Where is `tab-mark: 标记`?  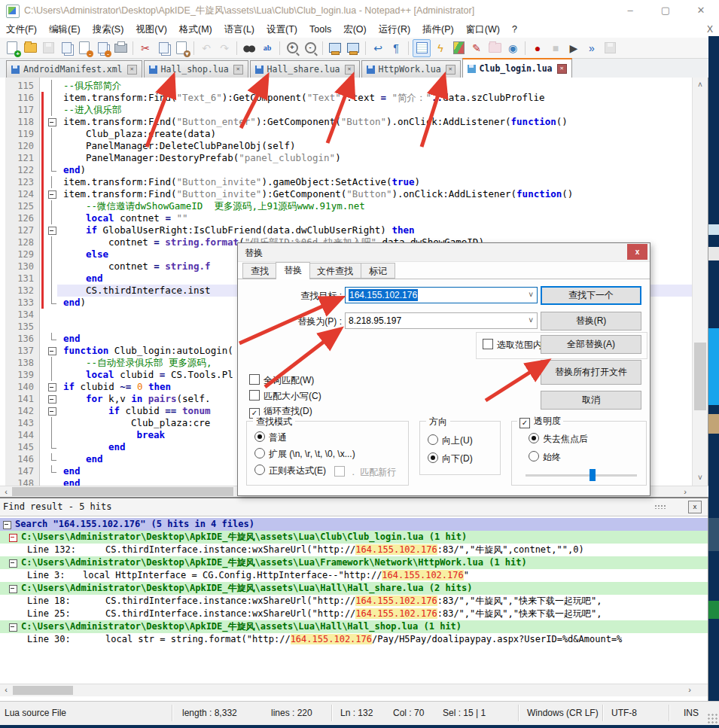
tab-mark: 标记 is located at coordinates (378, 271).